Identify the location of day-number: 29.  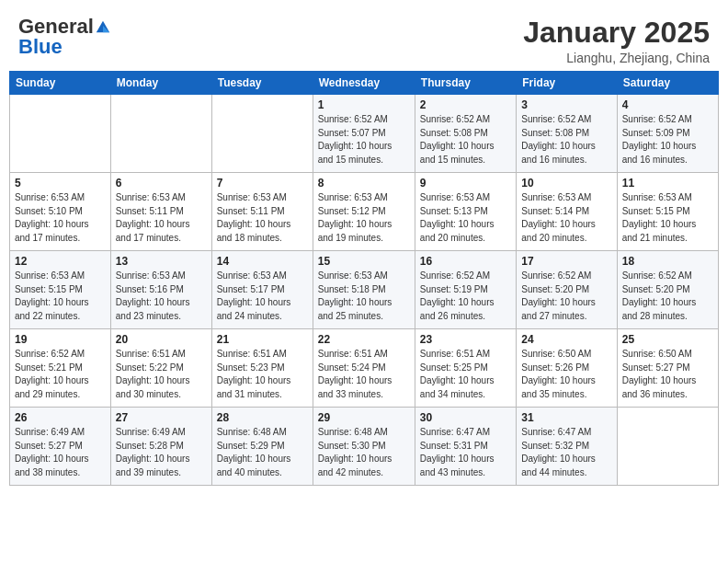
(364, 418).